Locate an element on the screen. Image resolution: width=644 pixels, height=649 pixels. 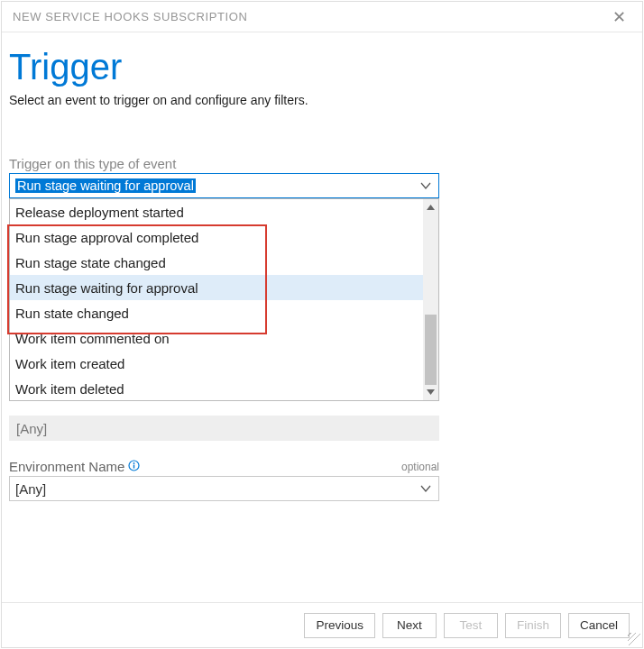
titlebar: NEW SERVICE HOOKS SUBSCRIPTION ✕ is located at coordinates (322, 17).